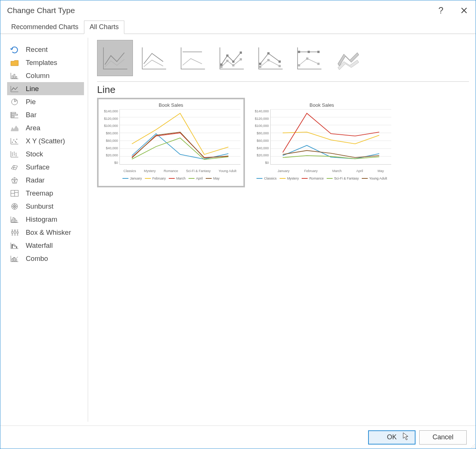 This screenshot has width=476, height=449. I want to click on legend: ClassicsMysteryRomanceSci-Fi & FantasyYo…, so click(322, 178).